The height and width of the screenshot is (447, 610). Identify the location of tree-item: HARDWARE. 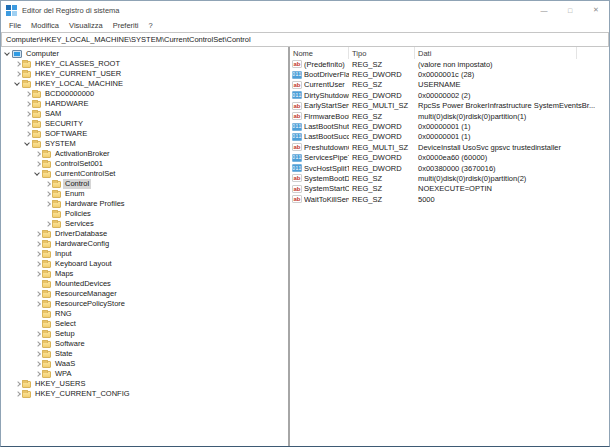
(144, 104).